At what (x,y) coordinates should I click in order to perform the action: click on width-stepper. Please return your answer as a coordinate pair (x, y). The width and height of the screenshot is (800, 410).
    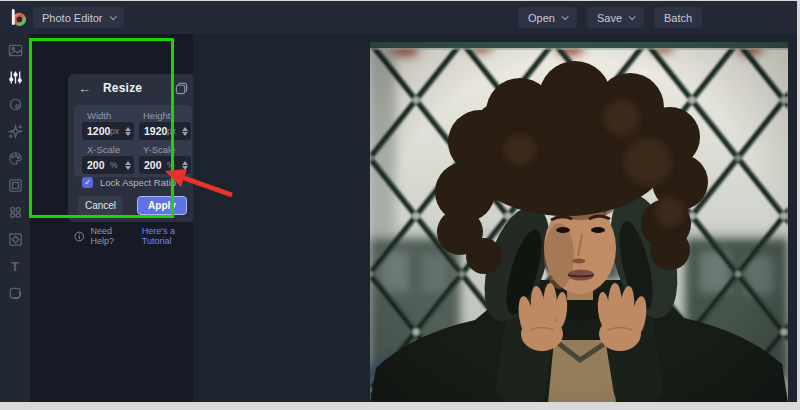
    Looking at the image, I should click on (128, 132).